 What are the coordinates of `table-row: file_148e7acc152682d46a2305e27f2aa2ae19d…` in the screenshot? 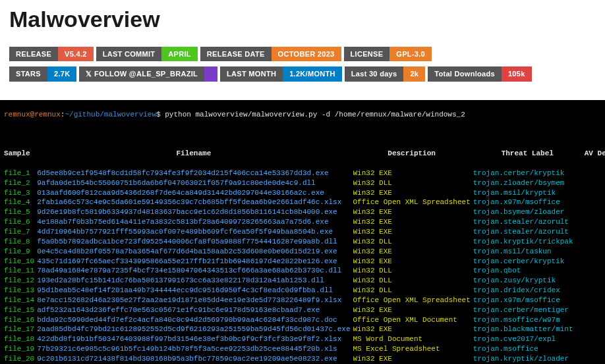 It's located at (304, 300).